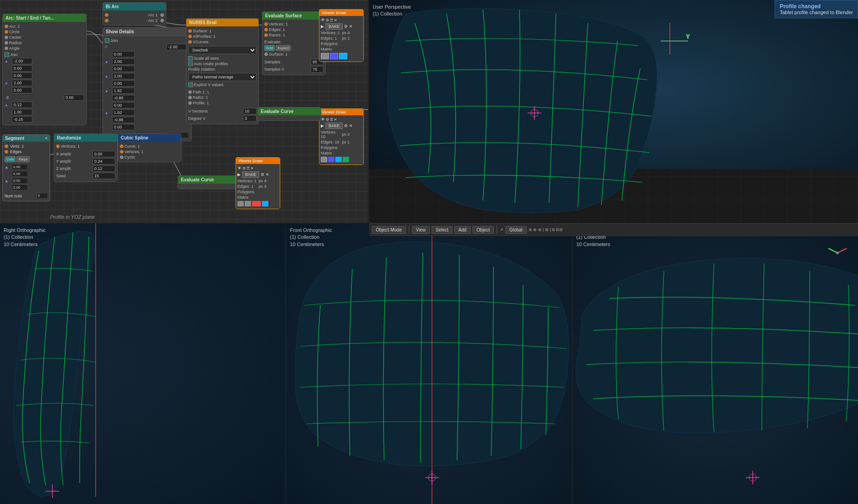 The image size is (858, 504). Describe the element at coordinates (147, 84) in the screenshot. I see `show-details-node: Show Details Join P` at that location.